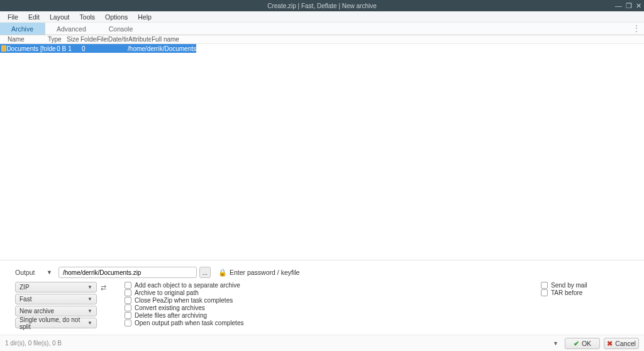  What do you see at coordinates (62, 306) in the screenshot?
I see `options-left: ZIP ▼ ⇄ Fast ▼ New archive ▼ Single volu…` at bounding box center [62, 306].